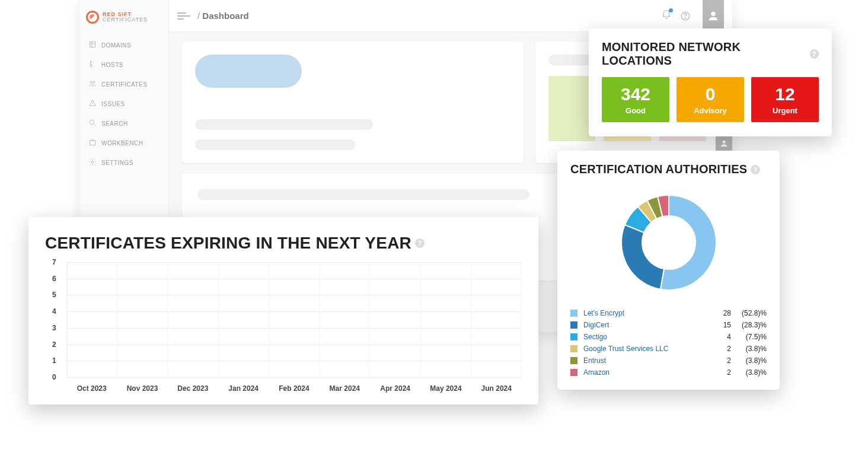 The width and height of the screenshot is (868, 465). Describe the element at coordinates (636, 100) in the screenshot. I see `stat-good: 342Good` at that location.